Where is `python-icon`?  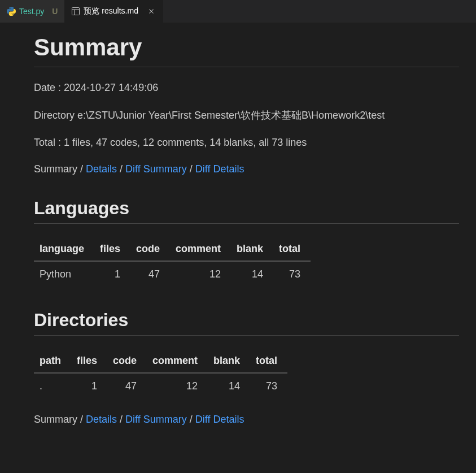 python-icon is located at coordinates (11, 11).